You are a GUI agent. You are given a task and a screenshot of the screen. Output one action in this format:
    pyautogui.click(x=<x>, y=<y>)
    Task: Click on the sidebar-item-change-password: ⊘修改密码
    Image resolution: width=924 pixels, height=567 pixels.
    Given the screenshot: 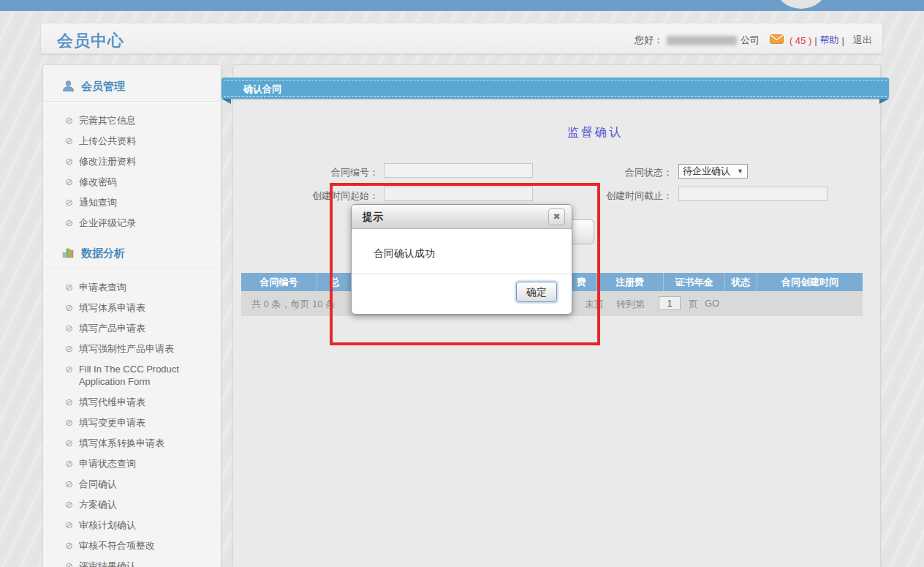 What is the action you would take?
    pyautogui.click(x=132, y=182)
    